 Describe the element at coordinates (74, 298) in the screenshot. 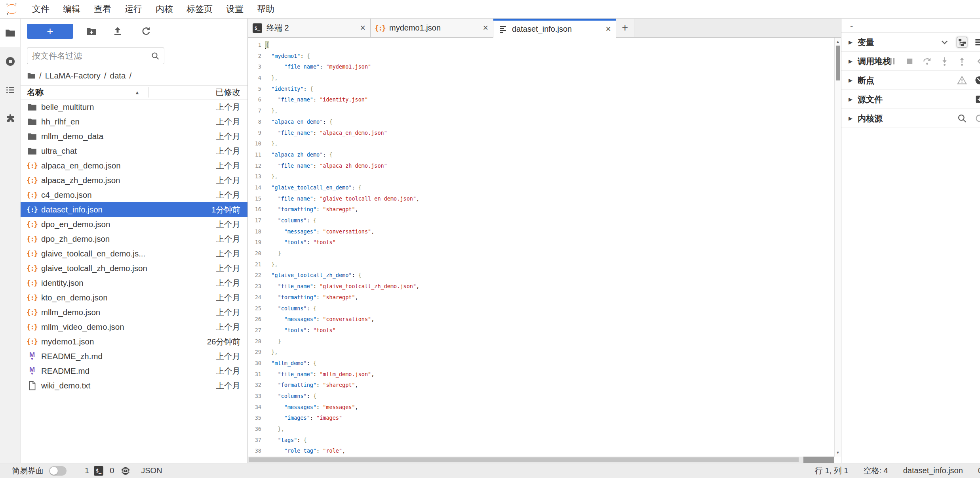

I see `file-name: kto_en_demo.json` at that location.